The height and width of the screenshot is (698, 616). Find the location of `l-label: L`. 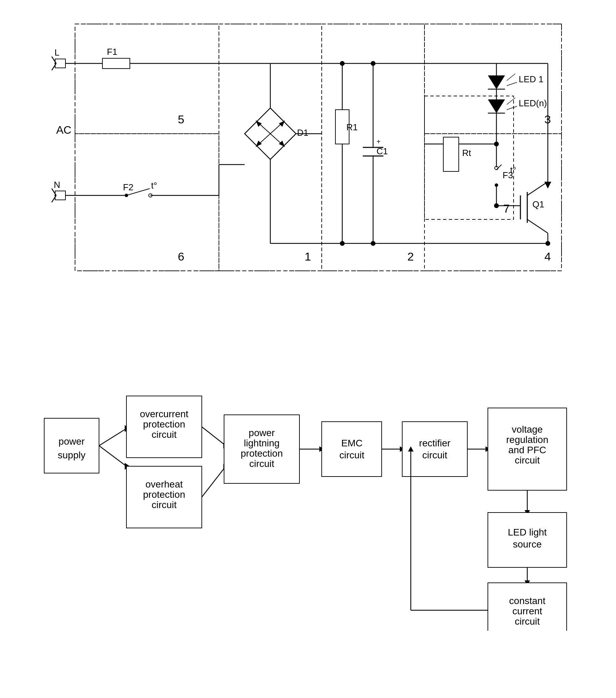

l-label: L is located at coordinates (57, 52).